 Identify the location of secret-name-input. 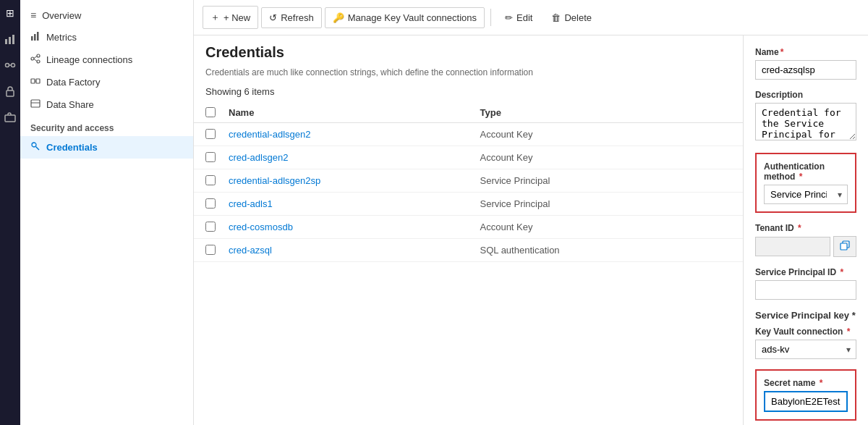
(806, 401).